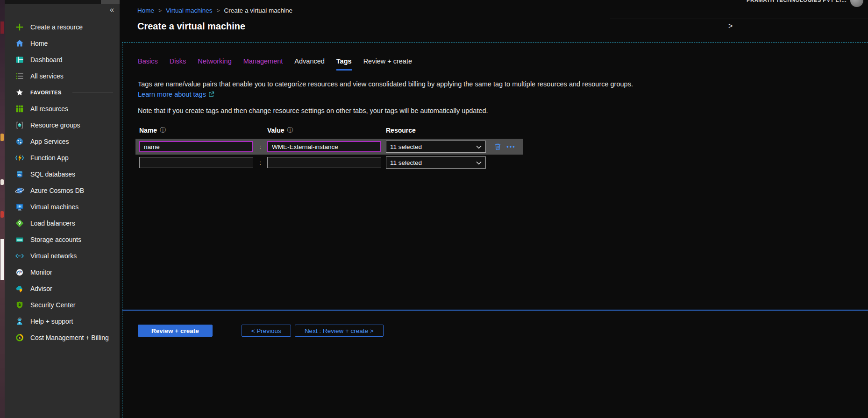 The width and height of the screenshot is (868, 418). What do you see at coordinates (498, 147) in the screenshot?
I see `delete-tag-button` at bounding box center [498, 147].